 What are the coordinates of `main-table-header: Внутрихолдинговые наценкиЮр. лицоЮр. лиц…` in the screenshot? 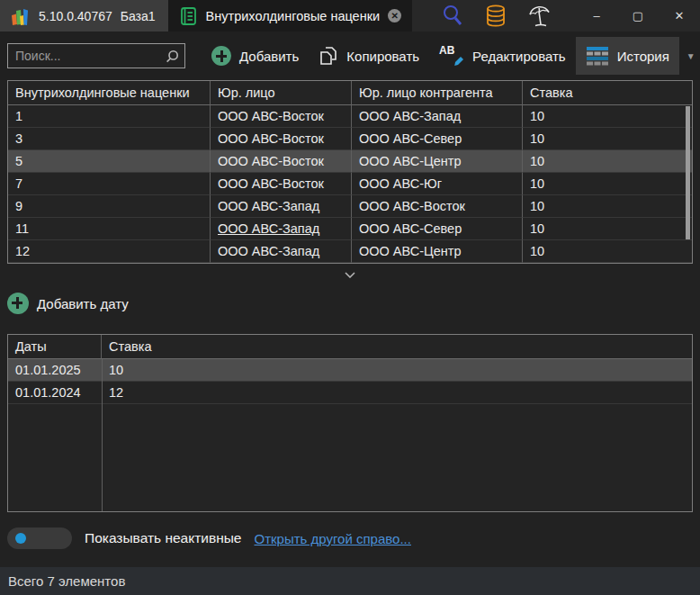 It's located at (350, 94).